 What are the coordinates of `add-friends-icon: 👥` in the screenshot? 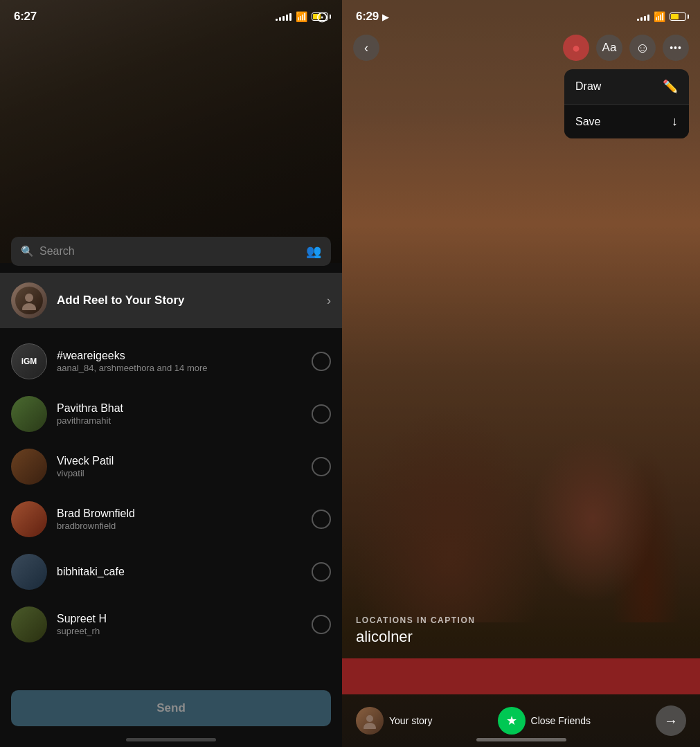 It's located at (314, 251).